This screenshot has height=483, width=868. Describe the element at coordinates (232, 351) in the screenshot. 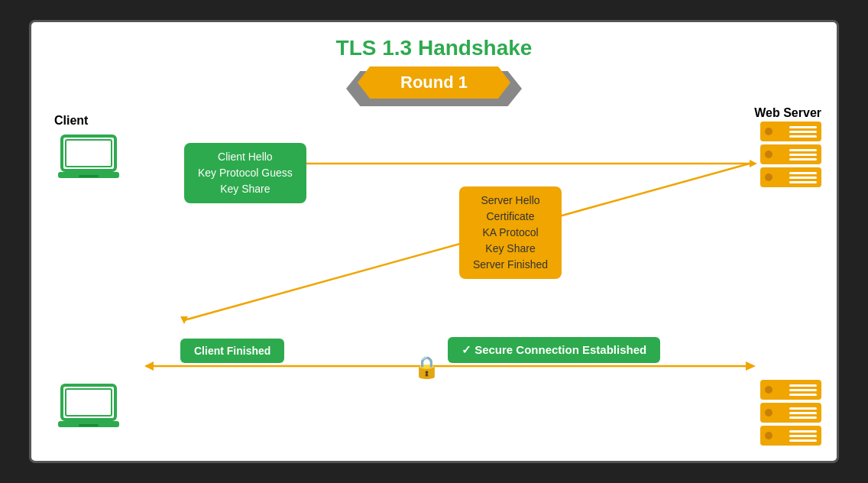

I see `client-finished-label: Client Finished` at that location.